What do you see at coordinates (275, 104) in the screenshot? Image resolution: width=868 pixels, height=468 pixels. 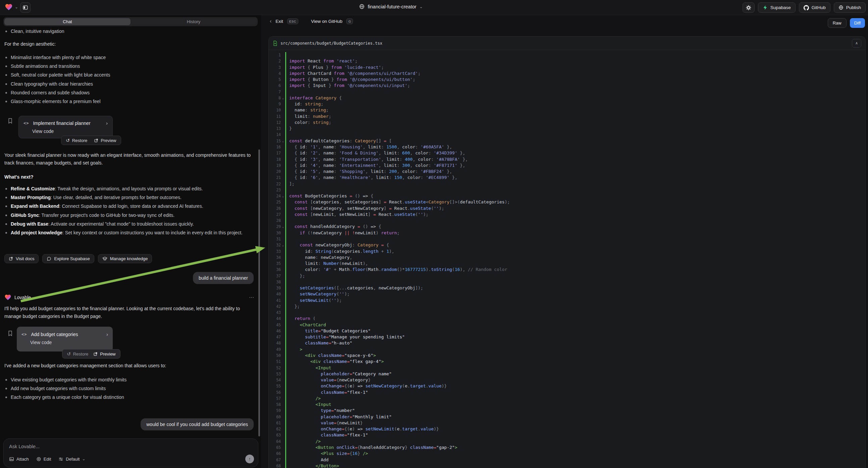 I see `line-number: 9` at bounding box center [275, 104].